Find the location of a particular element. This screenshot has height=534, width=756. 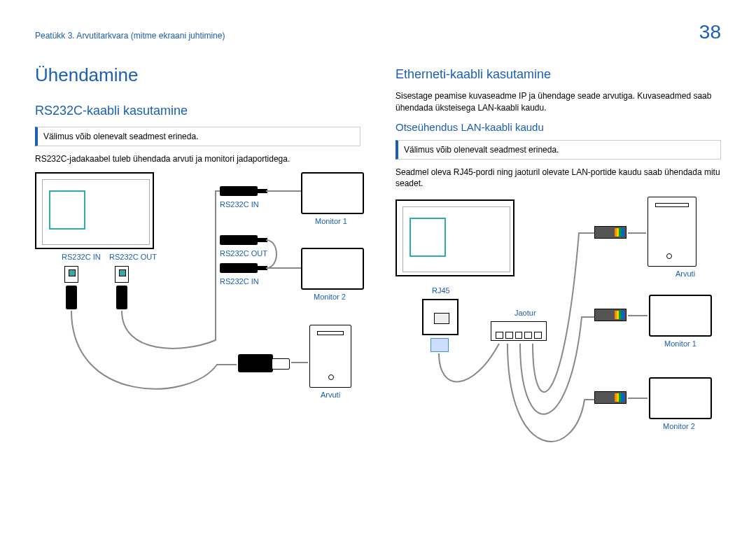

section-rs232c: RS232C-kaabli kasutamine is located at coordinates (197, 111).